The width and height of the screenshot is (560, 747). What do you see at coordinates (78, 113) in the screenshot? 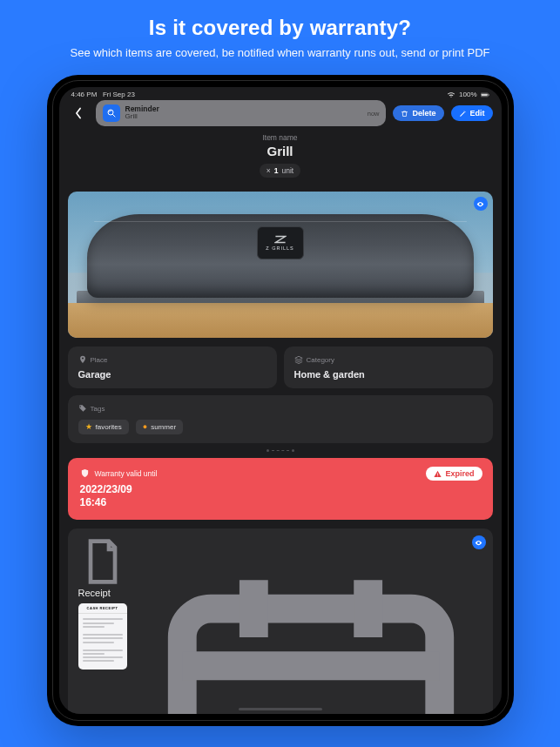
I see `back-button` at bounding box center [78, 113].